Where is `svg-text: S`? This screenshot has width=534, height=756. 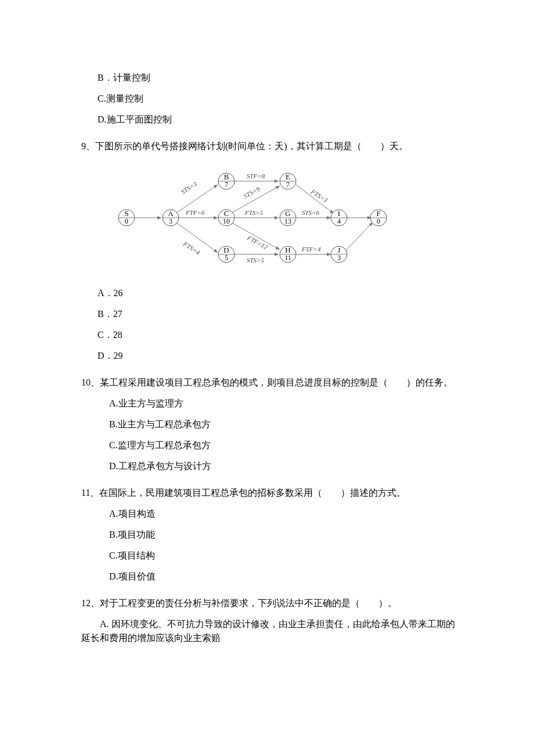 svg-text: S is located at coordinates (127, 214).